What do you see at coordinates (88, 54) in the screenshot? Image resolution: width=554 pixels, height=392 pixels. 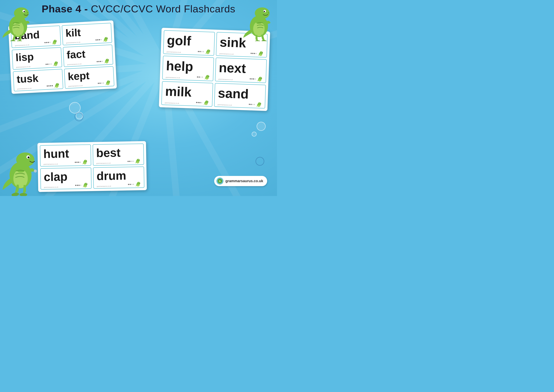 I see `word-fact: fact` at bounding box center [88, 54].